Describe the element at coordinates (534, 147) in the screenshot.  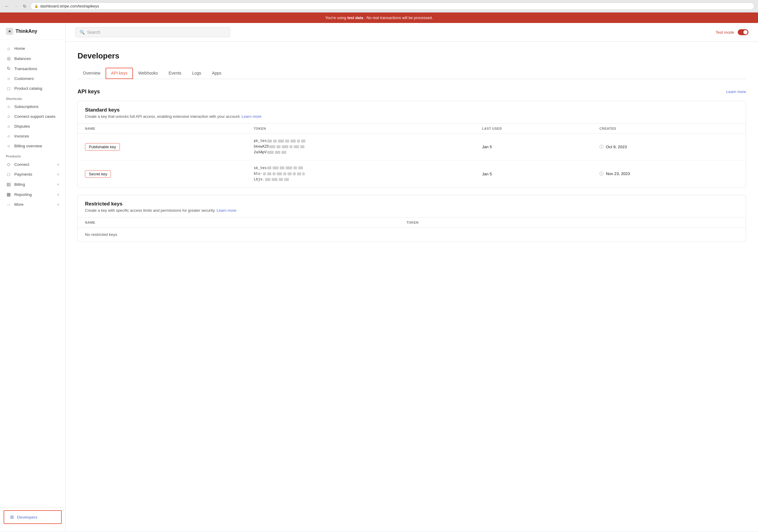
I see `publishable-key-last-used: Jan 5` at that location.